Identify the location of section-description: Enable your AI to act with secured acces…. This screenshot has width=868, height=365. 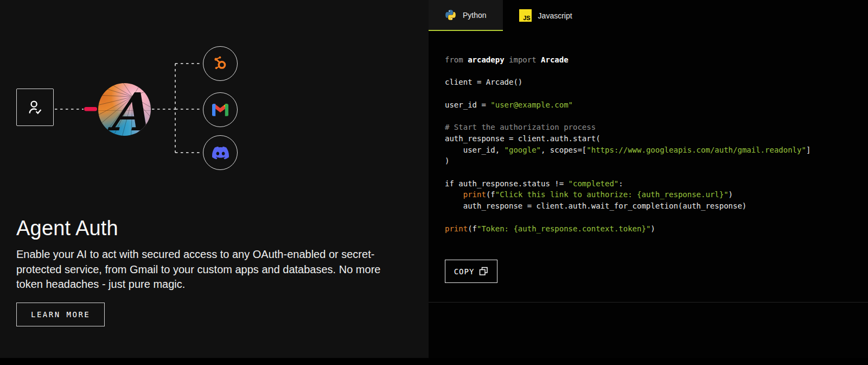
(205, 269).